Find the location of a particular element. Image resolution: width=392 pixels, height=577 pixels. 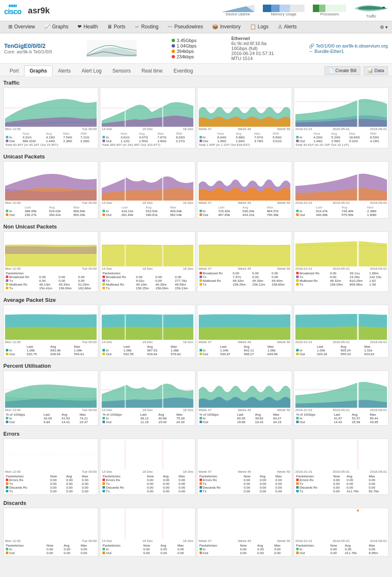

nonunicast-chart-month: Week 47Week 49Week 50 Broadcast Rx0.000.… is located at coordinates (245, 262).